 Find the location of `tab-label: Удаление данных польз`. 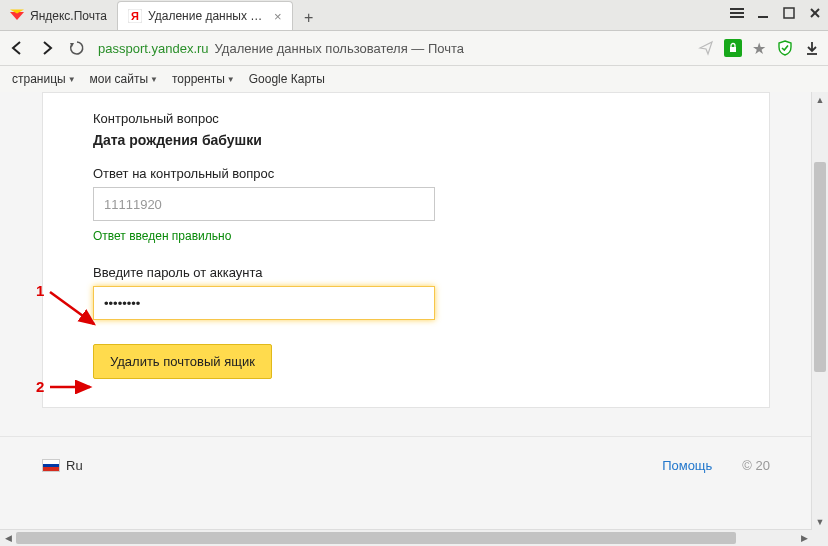

tab-label: Удаление данных польз is located at coordinates (208, 16).